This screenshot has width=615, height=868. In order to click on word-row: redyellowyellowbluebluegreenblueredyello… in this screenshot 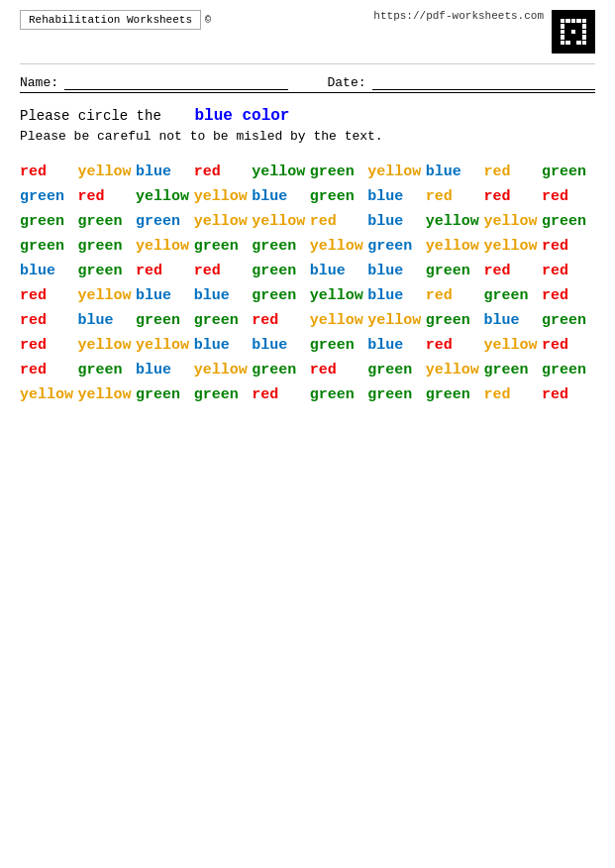, I will do `click(307, 345)`.